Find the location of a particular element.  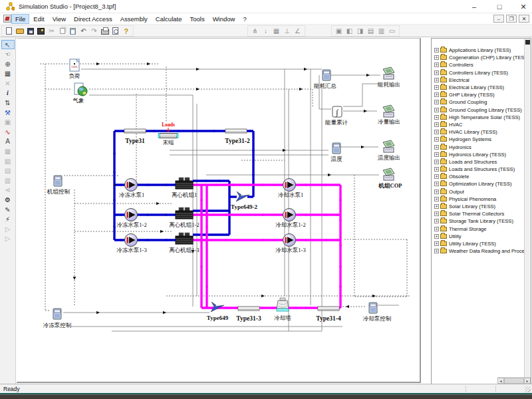

tree-item: Obsolete is located at coordinates (478, 177).